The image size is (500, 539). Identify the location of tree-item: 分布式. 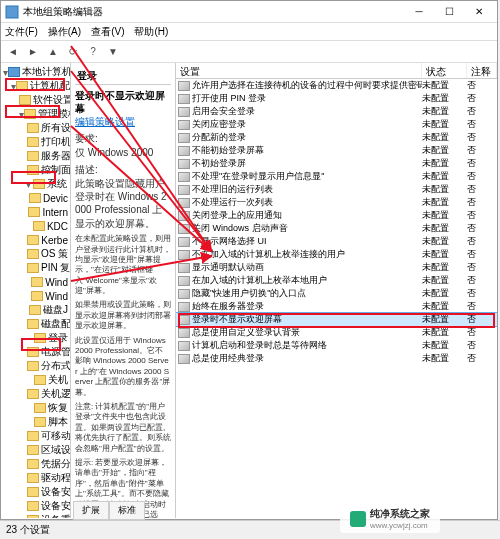
(36, 366).